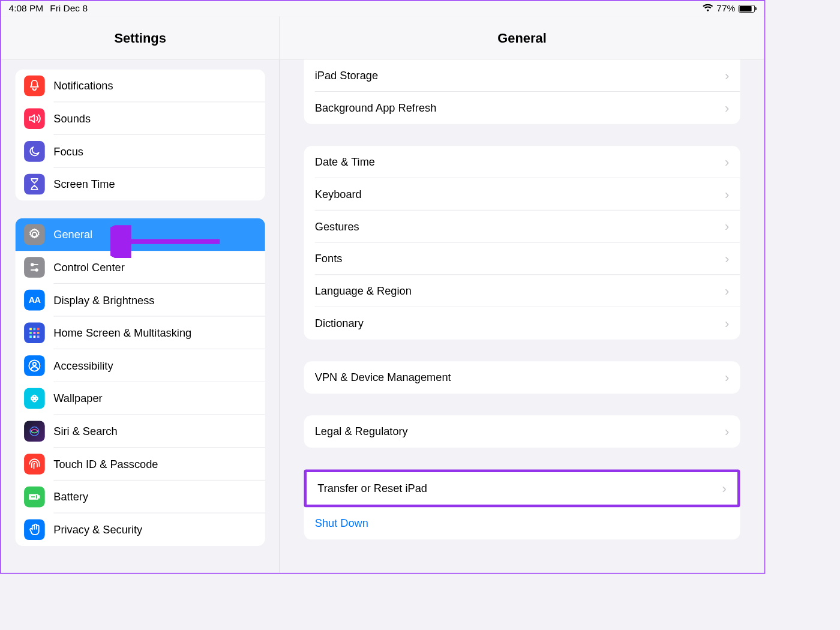 This screenshot has height=630, width=840. I want to click on detail-item-label: Gestures, so click(337, 227).